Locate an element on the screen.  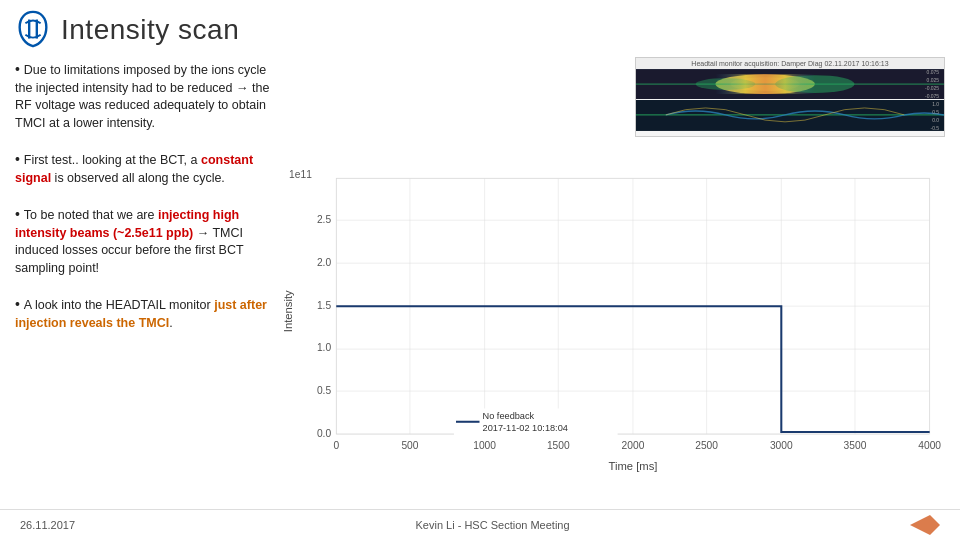
headtail-wave-svg: 0.075 0.025 -0.025 -0.075 1.0 0.5 0.0 -0… is located at coordinates (790, 100).